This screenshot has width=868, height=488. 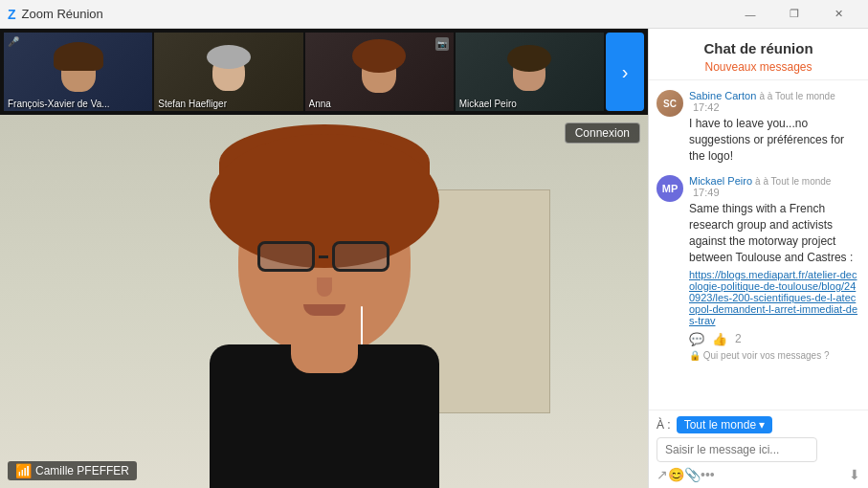 I want to click on thumb-label-4: Mickael Peiro, so click(x=488, y=103).